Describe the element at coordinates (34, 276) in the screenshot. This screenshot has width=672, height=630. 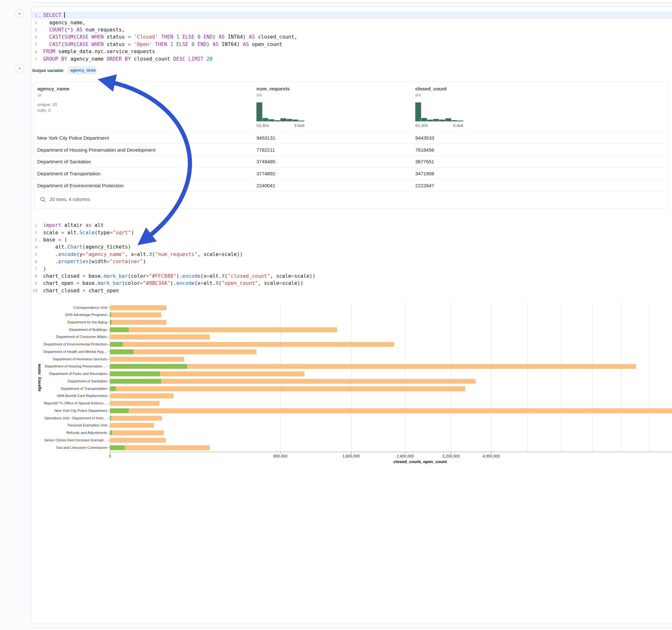
I see `line-number: 8` at that location.